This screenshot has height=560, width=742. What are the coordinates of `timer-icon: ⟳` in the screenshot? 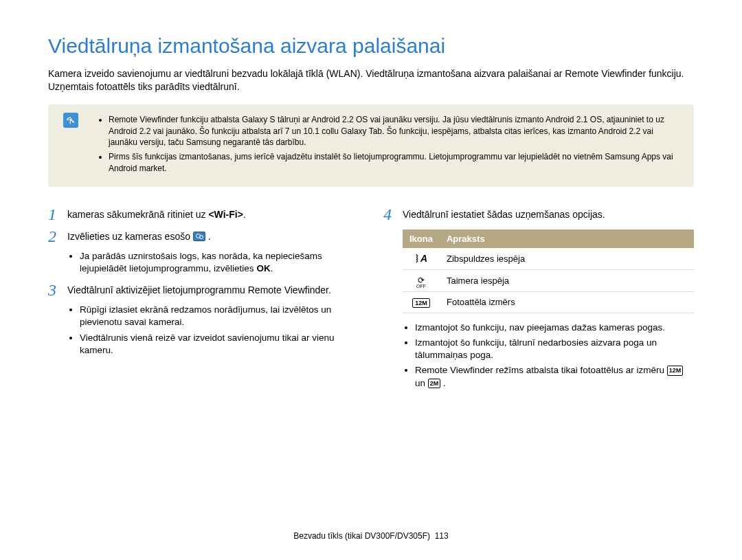 It's located at (421, 282).